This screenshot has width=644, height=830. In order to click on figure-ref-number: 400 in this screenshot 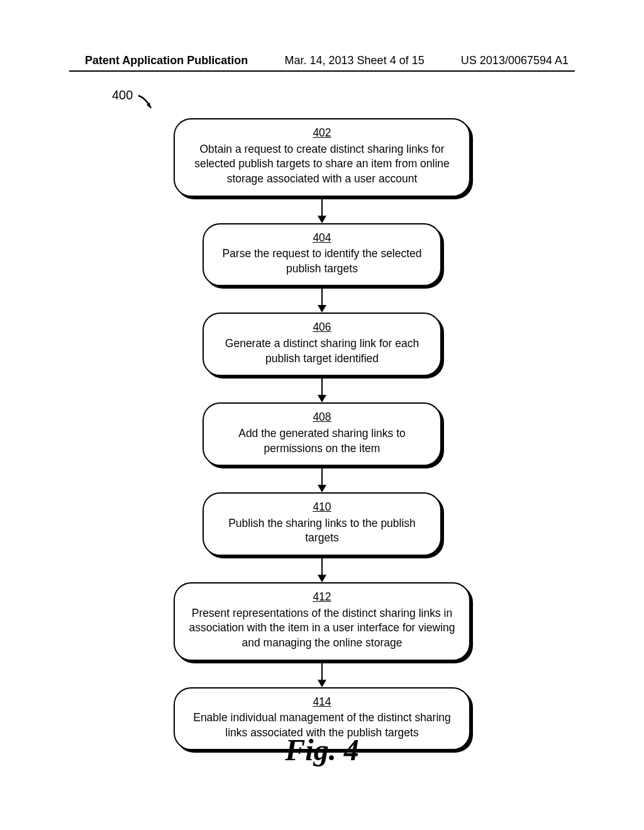, I will do `click(122, 96)`.